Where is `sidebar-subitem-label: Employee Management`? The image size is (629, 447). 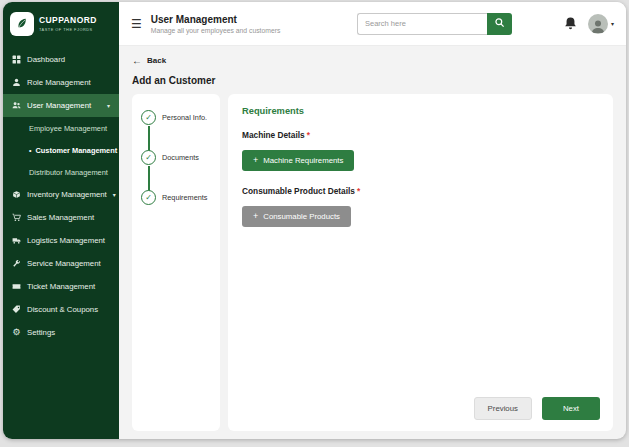 sidebar-subitem-label: Employee Management is located at coordinates (68, 128).